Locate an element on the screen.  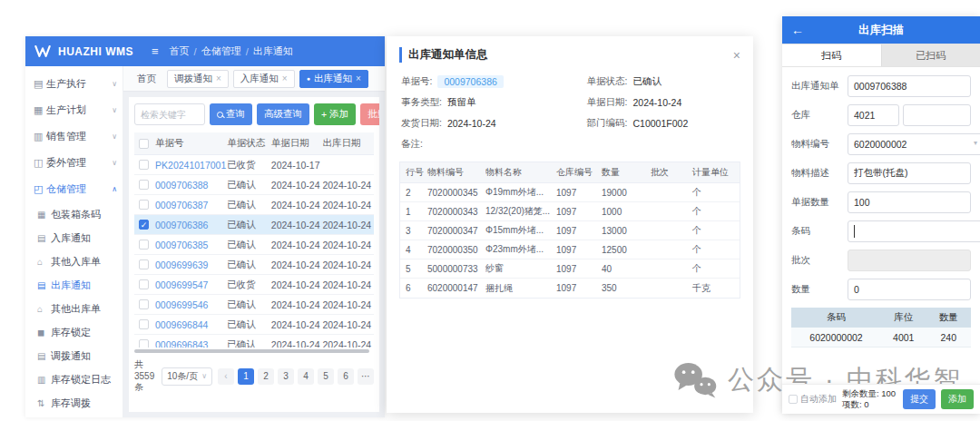
breadcrumb-current: 出库通知 is located at coordinates (273, 51).